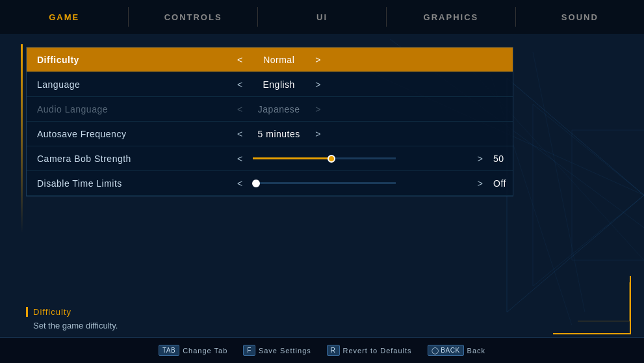  What do you see at coordinates (292, 159) in the screenshot?
I see `camera-bob-slider-fill` at bounding box center [292, 159].